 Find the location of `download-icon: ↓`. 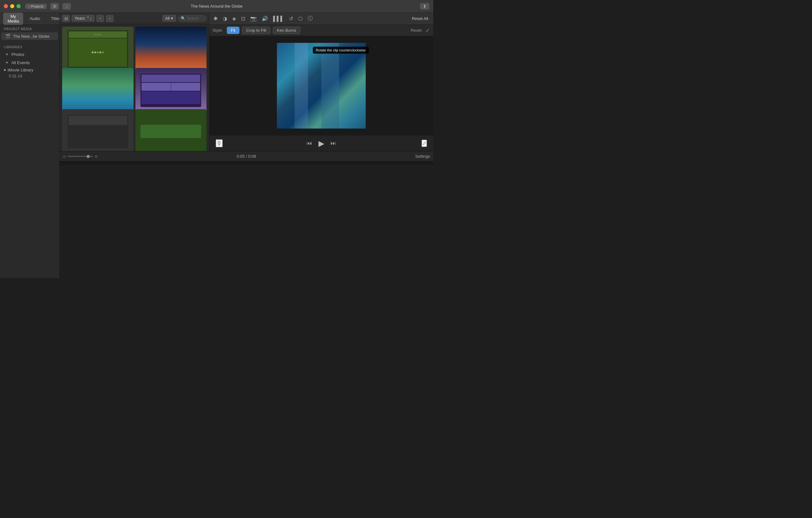

download-icon: ↓ is located at coordinates (67, 6).